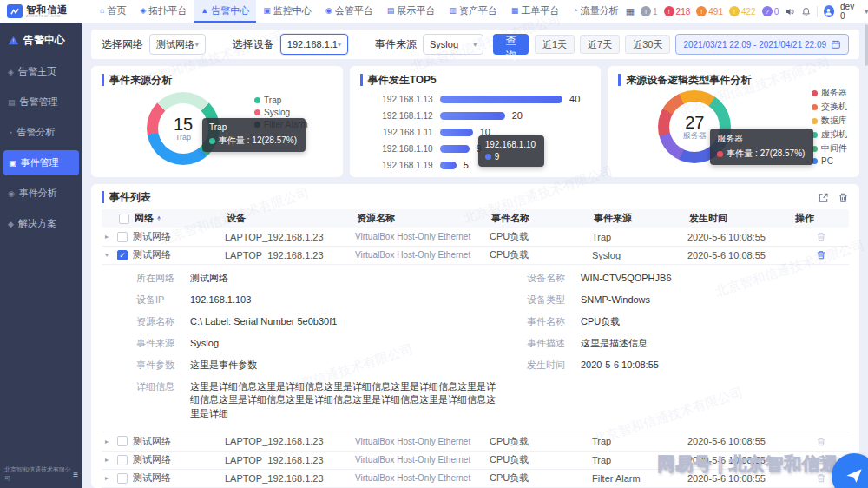 The image size is (868, 488). I want to click on badge-minor: !422, so click(743, 11).